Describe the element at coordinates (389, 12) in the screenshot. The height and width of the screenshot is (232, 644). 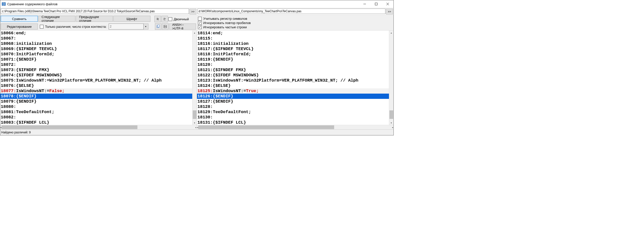
I see `right-path-browse-button: >>` at that location.